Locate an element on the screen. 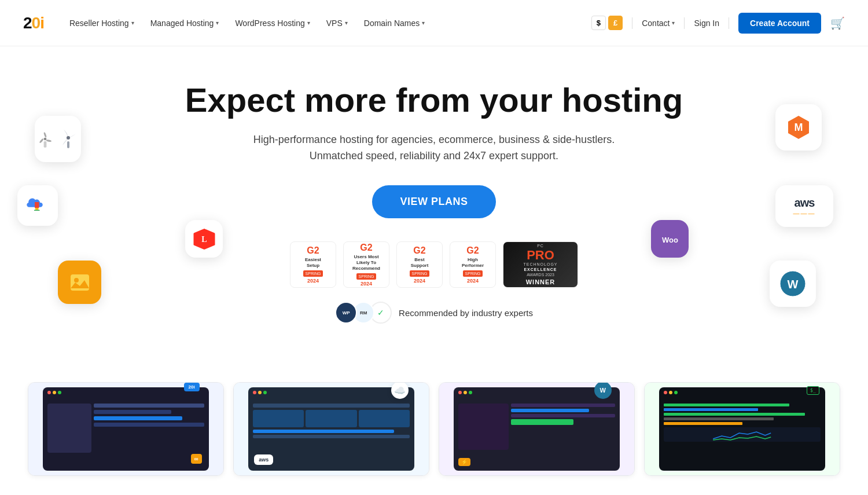 This screenshot has width=868, height=495. nav-right: $ £ Contact ▾ Sign In Create Account 🛒 is located at coordinates (718, 23).